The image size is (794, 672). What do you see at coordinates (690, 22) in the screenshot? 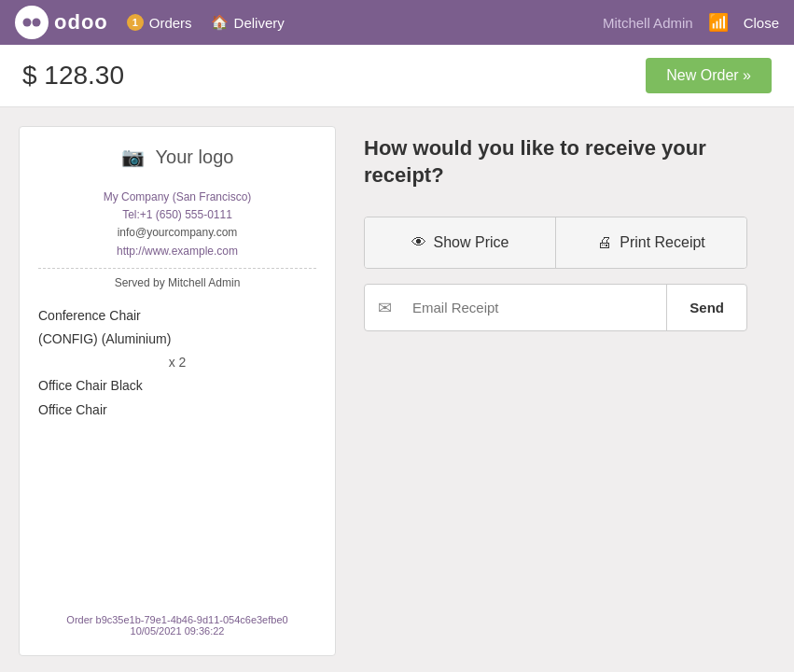
I see `top-bar-right: Mitchell Admin 📶 Close` at bounding box center [690, 22].